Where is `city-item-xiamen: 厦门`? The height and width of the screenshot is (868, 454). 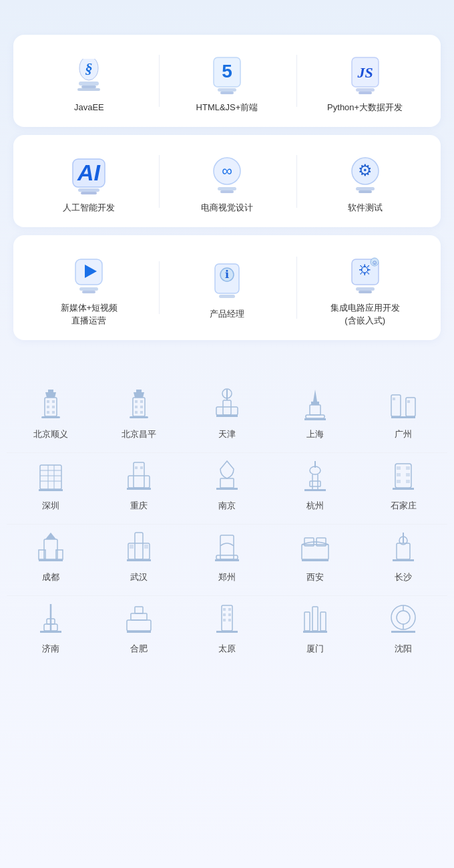 city-item-xiamen: 厦门 is located at coordinates (315, 629).